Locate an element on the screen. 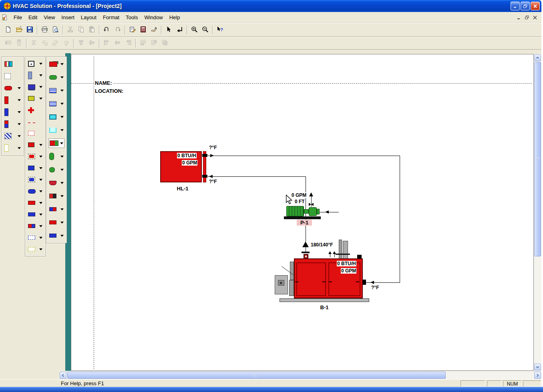 The height and width of the screenshot is (392, 543). mdi-close-button is located at coordinates (535, 18).